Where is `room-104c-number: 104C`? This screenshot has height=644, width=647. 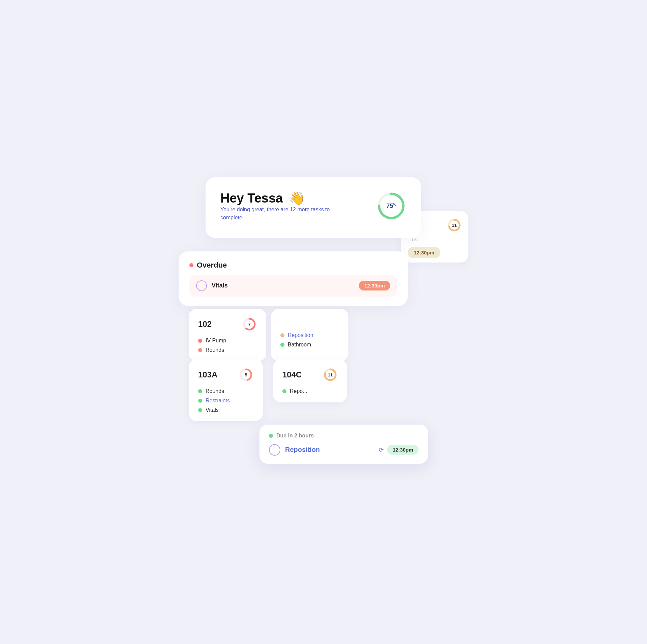
room-104c-number: 104C is located at coordinates (292, 375).